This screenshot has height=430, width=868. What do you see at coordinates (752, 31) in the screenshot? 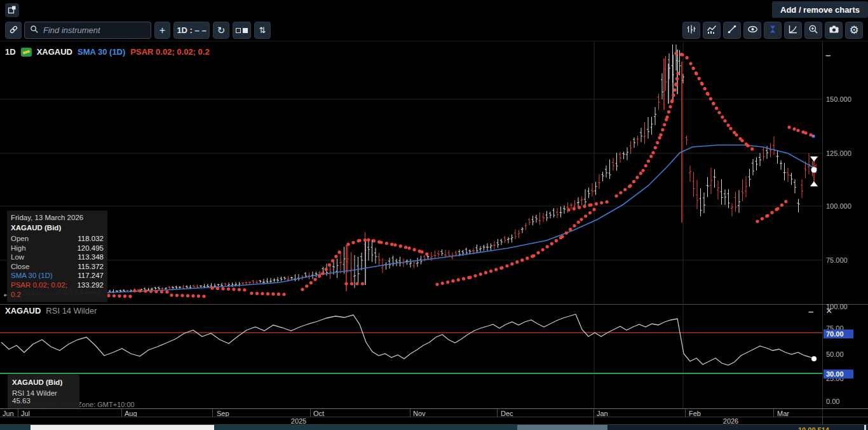
I see `visibility-button` at bounding box center [752, 31].